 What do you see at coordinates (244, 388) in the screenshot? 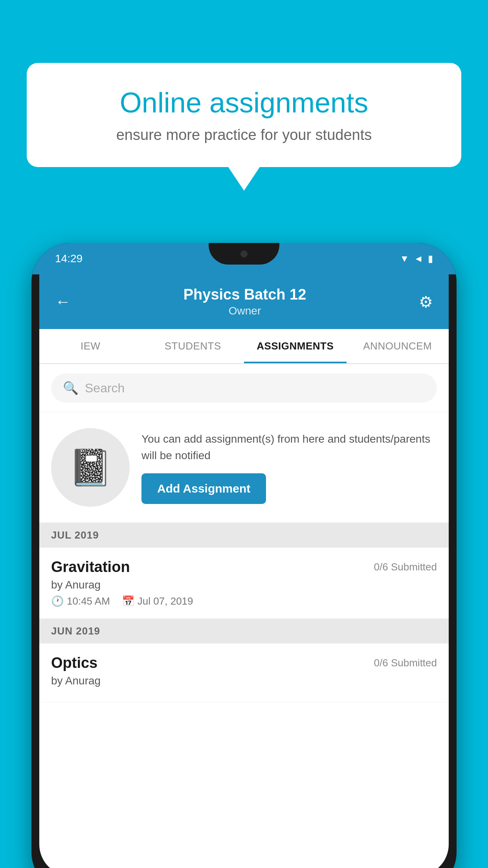
I see `search-container: 🔍 Search` at bounding box center [244, 388].